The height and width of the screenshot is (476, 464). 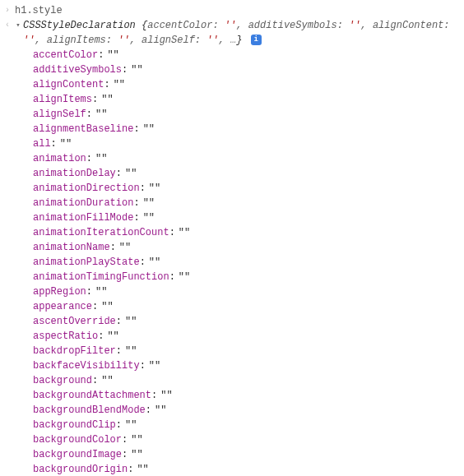 I want to click on property-row: alignItems:"", so click(x=248, y=99).